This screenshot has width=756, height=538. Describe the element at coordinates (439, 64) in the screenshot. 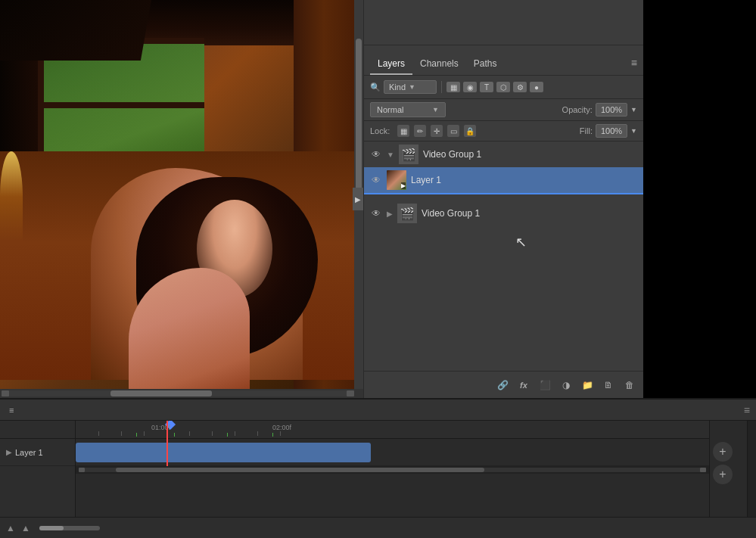

I see `tab-channels: Channels` at that location.